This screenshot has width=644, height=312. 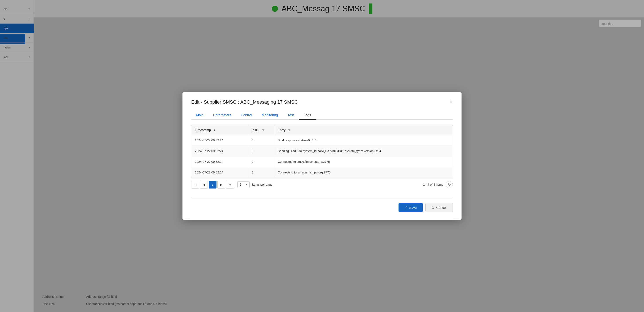 I want to click on logs-table: Timestamp ▼ Inst... ▼ Entry ▼ 2024-07-27…, so click(x=322, y=152).